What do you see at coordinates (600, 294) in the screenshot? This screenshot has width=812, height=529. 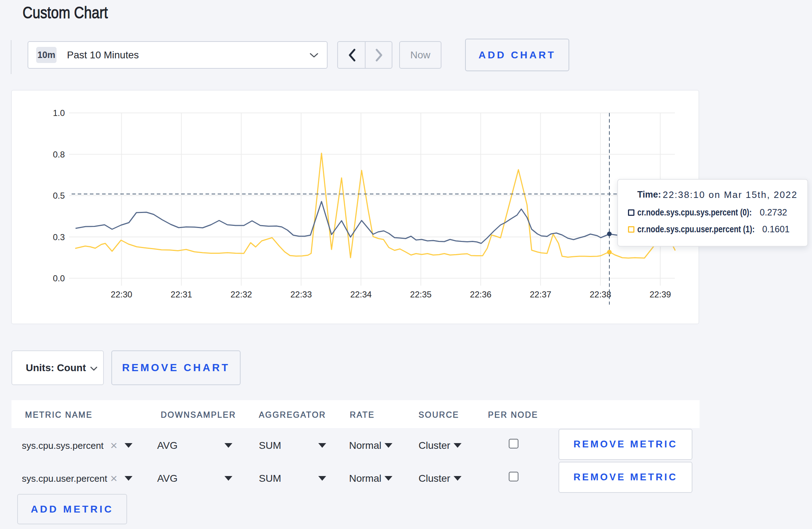 I see `svg-text: 22:38` at bounding box center [600, 294].